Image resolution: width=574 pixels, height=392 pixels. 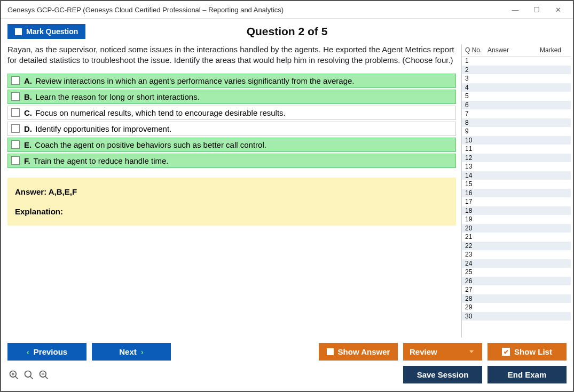 What do you see at coordinates (510, 50) in the screenshot?
I see `header-answer: Answer` at bounding box center [510, 50].